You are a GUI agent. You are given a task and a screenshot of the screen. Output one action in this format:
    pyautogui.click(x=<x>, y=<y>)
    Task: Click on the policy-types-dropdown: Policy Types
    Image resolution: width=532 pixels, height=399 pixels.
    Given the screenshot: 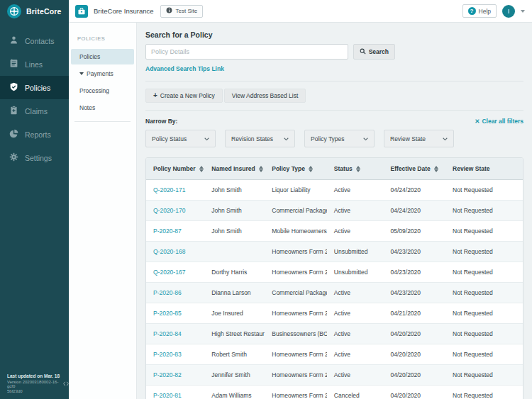 What is the action you would take?
    pyautogui.click(x=339, y=139)
    